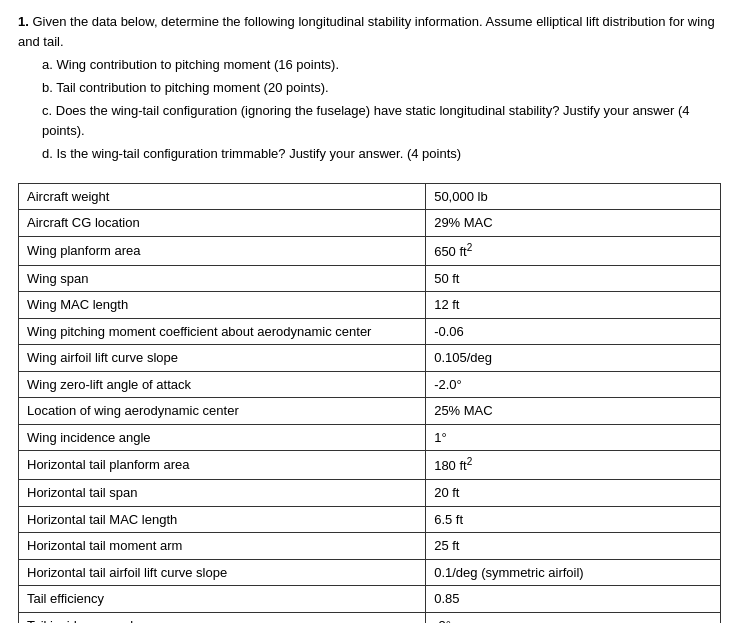 Image resolution: width=739 pixels, height=623 pixels. What do you see at coordinates (222, 600) in the screenshot?
I see `param-cell: Tail efficiency` at bounding box center [222, 600].